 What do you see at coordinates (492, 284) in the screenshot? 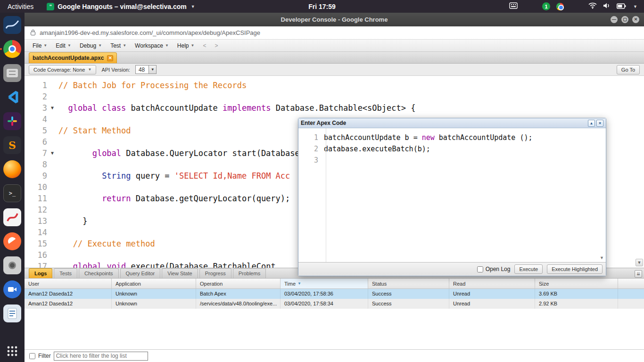
I see `col-read: Read` at bounding box center [492, 284].